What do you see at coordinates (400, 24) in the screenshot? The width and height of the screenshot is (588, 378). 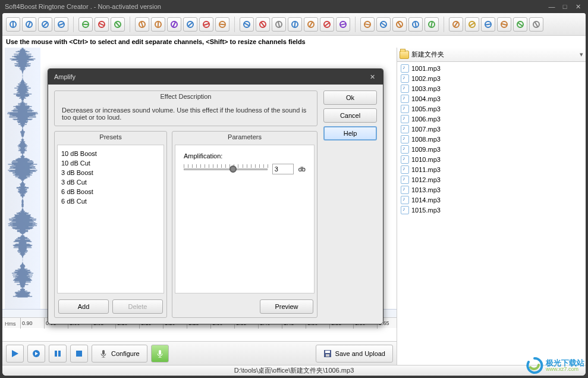 I see `toolbar-theme1-button` at bounding box center [400, 24].